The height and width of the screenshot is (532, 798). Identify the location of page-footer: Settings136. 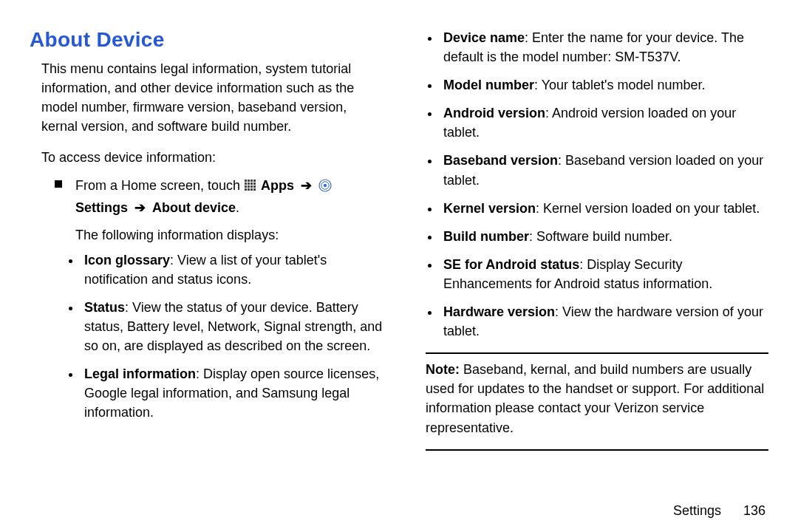
(720, 511).